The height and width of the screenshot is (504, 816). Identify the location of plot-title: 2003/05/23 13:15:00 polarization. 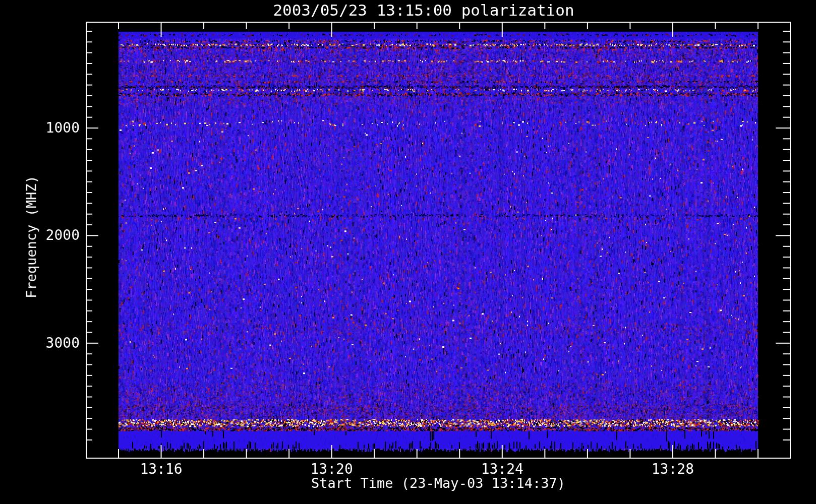
(408, 10).